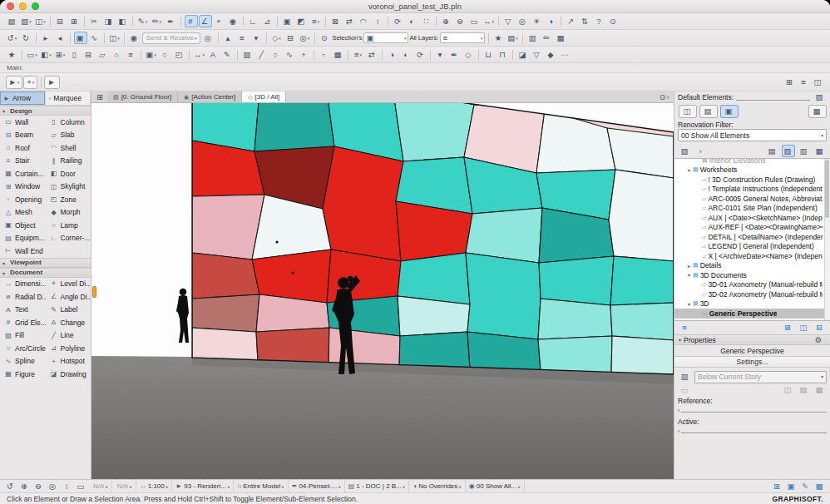 The height and width of the screenshot is (504, 830). Describe the element at coordinates (68, 187) in the screenshot. I see `tool-skylight: ◫Skylight` at that location.